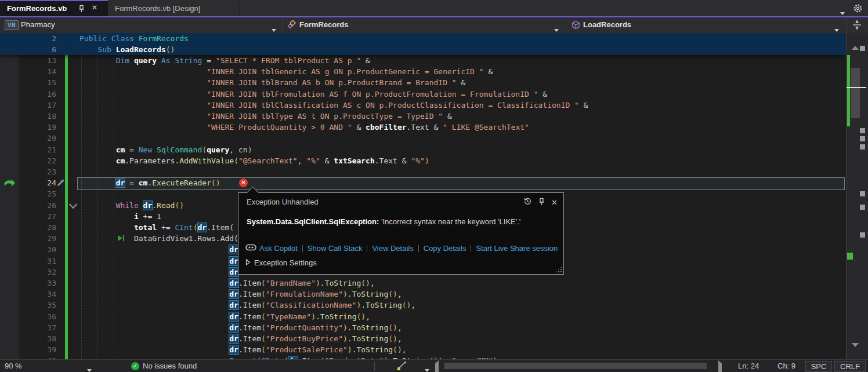 Image resolution: width=868 pixels, height=372 pixels. What do you see at coordinates (292, 26) in the screenshot?
I see `class-icon` at bounding box center [292, 26].